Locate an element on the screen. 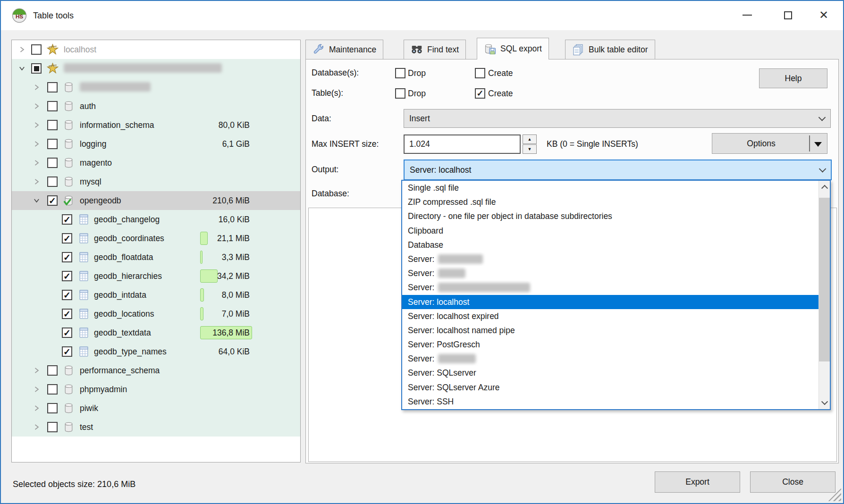  tree-item-label: geodb_locations is located at coordinates (124, 314).